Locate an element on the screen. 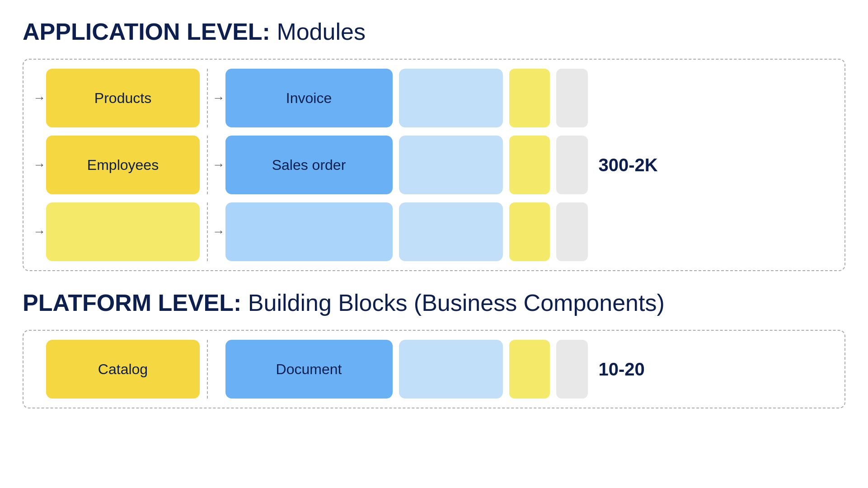 The image size is (868, 488). document-box: Document is located at coordinates (309, 369).